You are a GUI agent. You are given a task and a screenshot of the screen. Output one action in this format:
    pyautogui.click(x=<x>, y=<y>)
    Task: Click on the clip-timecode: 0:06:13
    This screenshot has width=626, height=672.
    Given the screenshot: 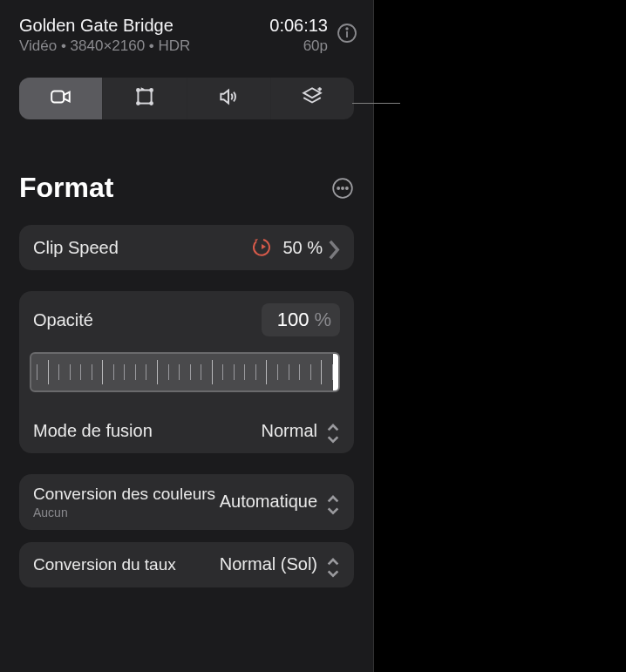 What is the action you would take?
    pyautogui.click(x=298, y=26)
    